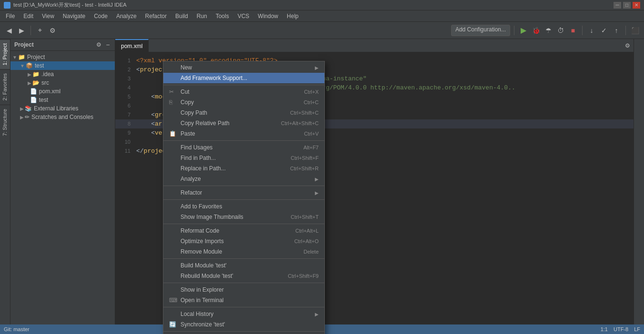 The image size is (644, 334). I want to click on project-tree: ▼ 📁 Project ▼ 📦 test ▶ 📁 .idea ▶, so click(63, 192).